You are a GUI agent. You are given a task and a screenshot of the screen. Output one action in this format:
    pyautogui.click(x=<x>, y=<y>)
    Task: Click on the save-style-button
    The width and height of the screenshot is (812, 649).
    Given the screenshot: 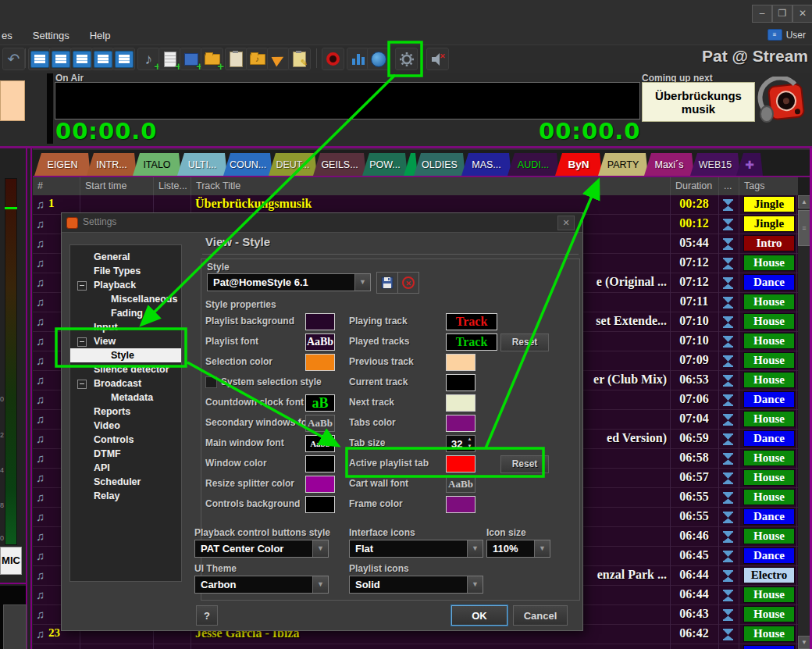 What is the action you would take?
    pyautogui.click(x=387, y=283)
    